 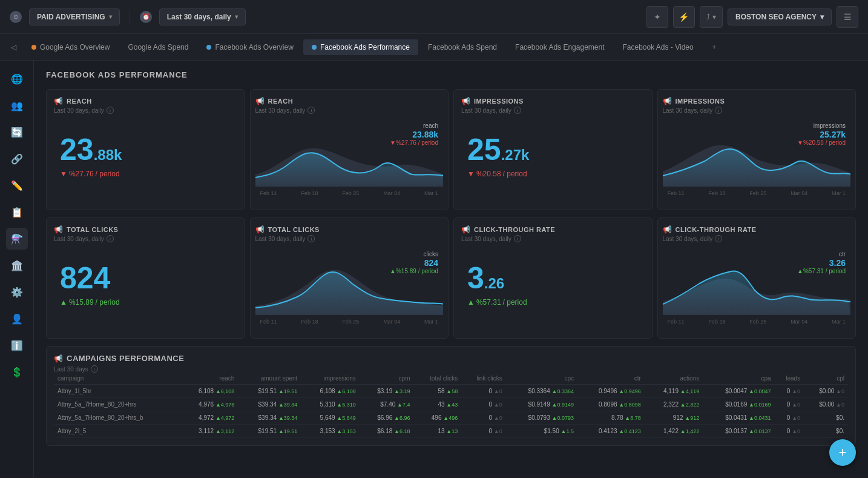 I want to click on date-icon: ⏰, so click(x=146, y=17).